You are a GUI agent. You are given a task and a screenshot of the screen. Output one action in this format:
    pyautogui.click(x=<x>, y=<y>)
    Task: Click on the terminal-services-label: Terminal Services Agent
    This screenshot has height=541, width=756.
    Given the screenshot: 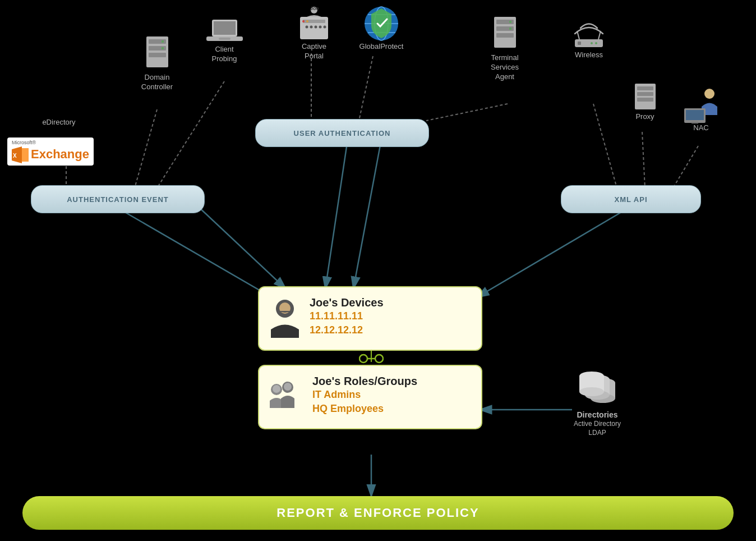 What is the action you would take?
    pyautogui.click(x=505, y=67)
    